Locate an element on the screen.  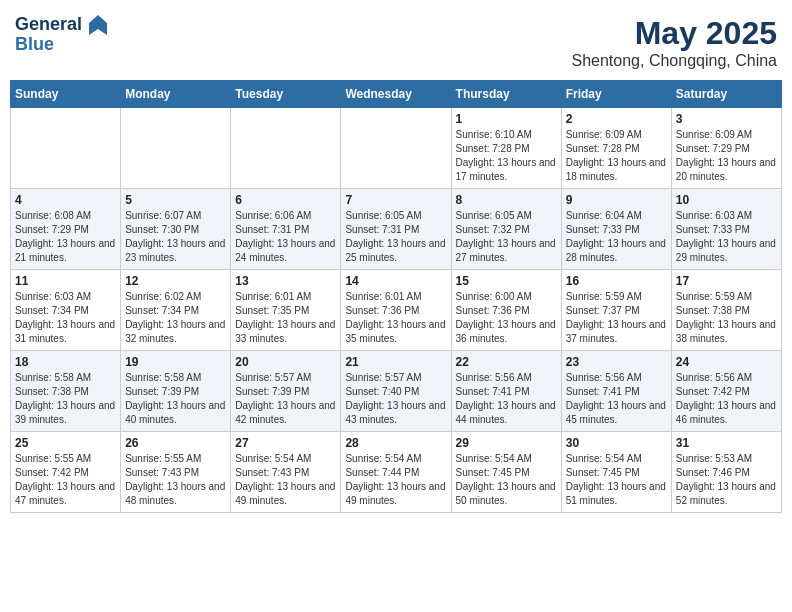
calendar-cell: 31Sunrise: 5:53 AM Sunset: 7:46 PM Dayli… is located at coordinates (726, 472).